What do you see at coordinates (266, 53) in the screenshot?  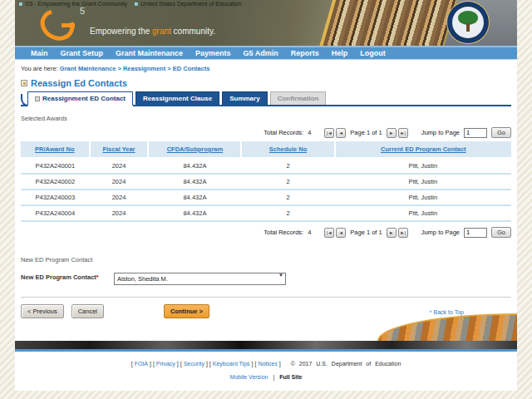 I see `main-navigation: Main Grant Setup Grant Maintenance Payme…` at bounding box center [266, 53].